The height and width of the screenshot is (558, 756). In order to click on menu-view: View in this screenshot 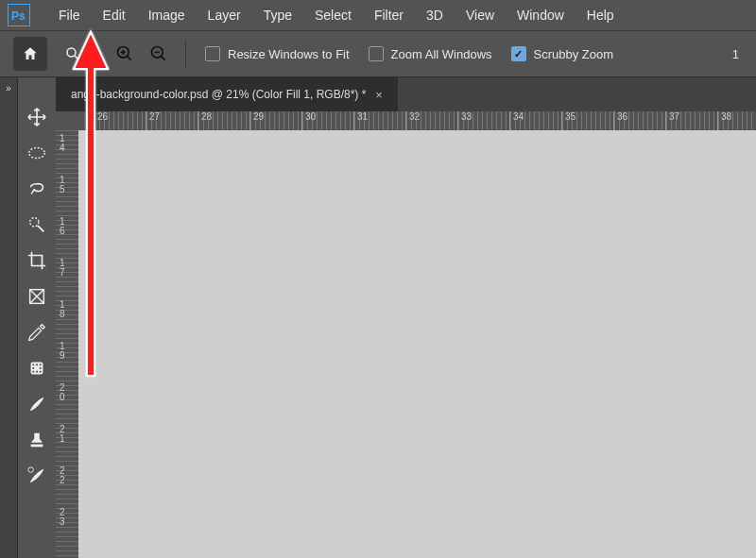, I will do `click(480, 15)`.